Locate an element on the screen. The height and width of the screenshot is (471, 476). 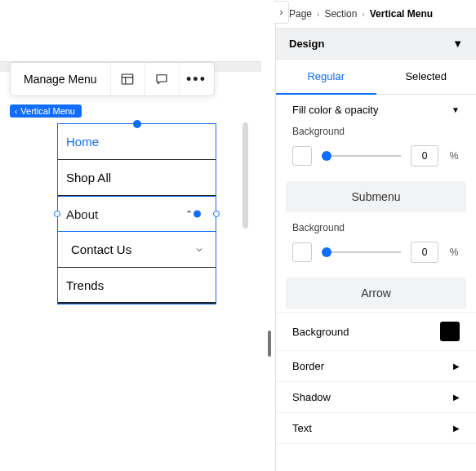
chevron-left-icon: ‹ is located at coordinates (16, 111).